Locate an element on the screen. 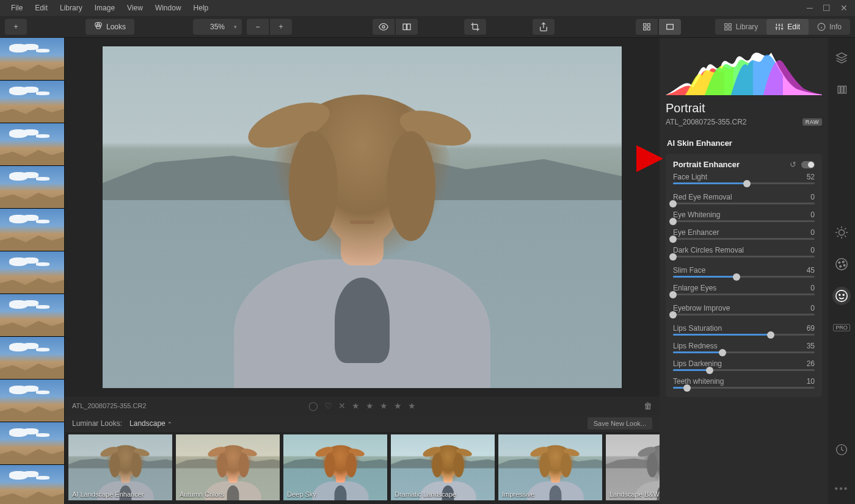 The width and height of the screenshot is (855, 504). slider-red-eye-removal: Red Eye Removal0 is located at coordinates (744, 199).